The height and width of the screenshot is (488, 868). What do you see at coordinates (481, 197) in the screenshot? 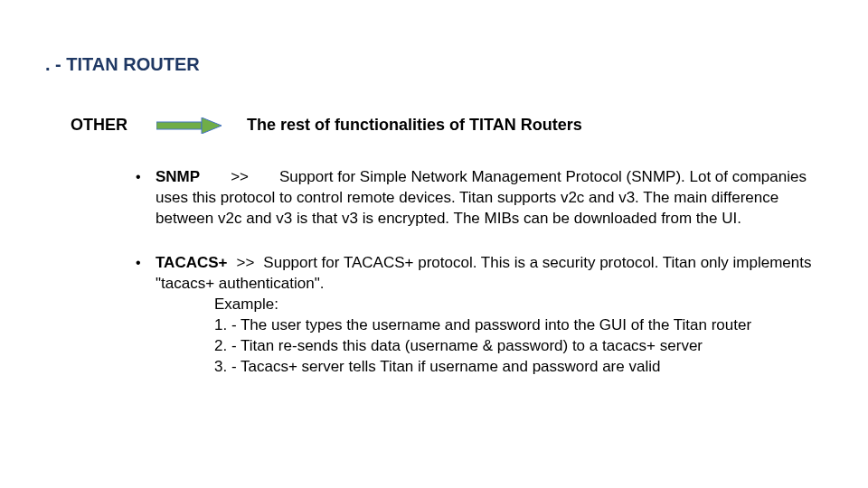
I see `bullet-desc: Support for Simple Network Management Pr…` at bounding box center [481, 197].